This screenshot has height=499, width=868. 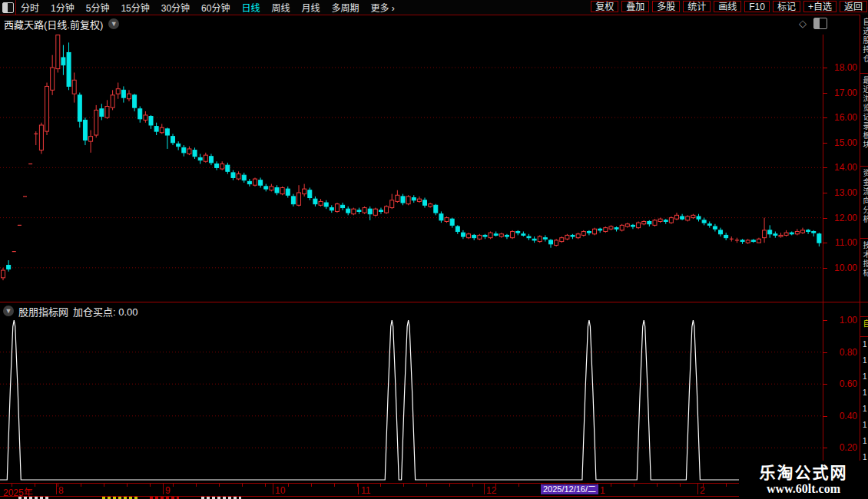 I want to click on action-button-1: 叠加, so click(x=635, y=6).